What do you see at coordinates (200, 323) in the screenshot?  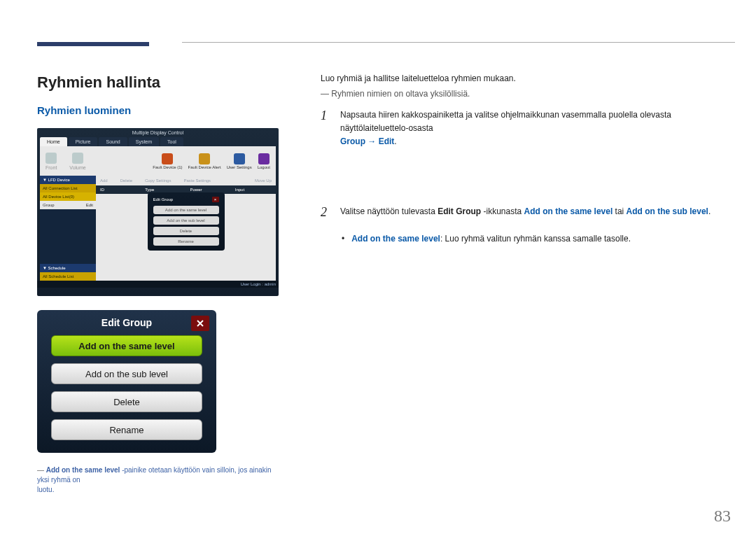 I see `close-icon` at bounding box center [200, 323].